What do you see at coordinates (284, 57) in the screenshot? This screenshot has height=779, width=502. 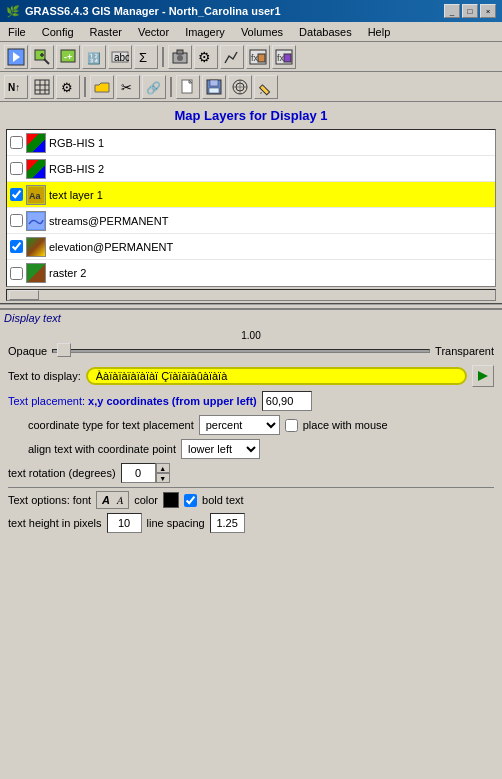 I see `tb-fx2-button: fx` at bounding box center [284, 57].